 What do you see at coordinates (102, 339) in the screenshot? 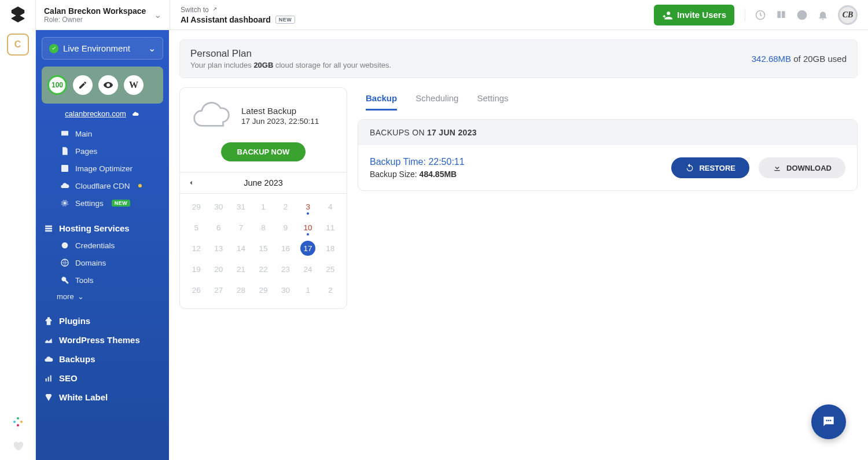
I see `sidebar-item-themes: WordPress Themes` at bounding box center [102, 339].